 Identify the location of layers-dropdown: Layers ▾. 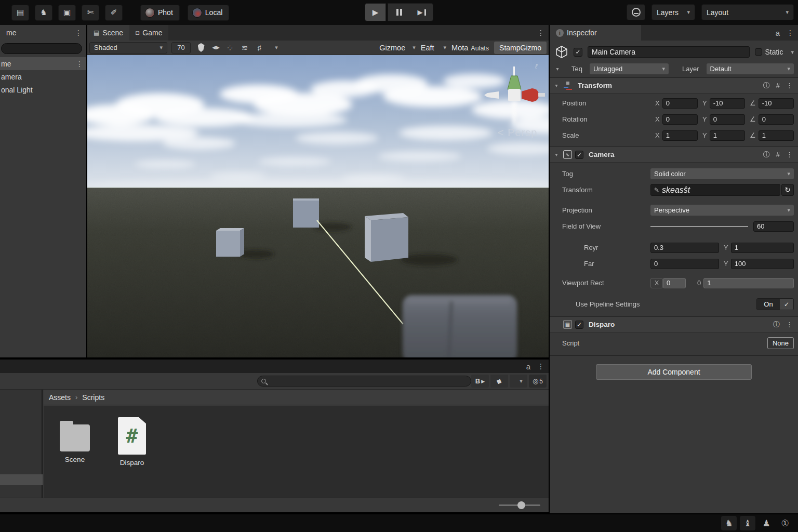
(673, 12).